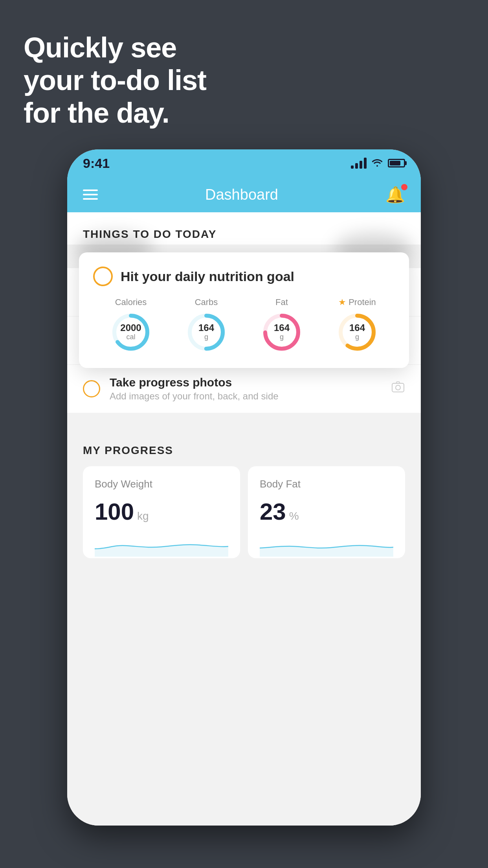  I want to click on nutrition-fat: Fat 164 g, so click(282, 326).